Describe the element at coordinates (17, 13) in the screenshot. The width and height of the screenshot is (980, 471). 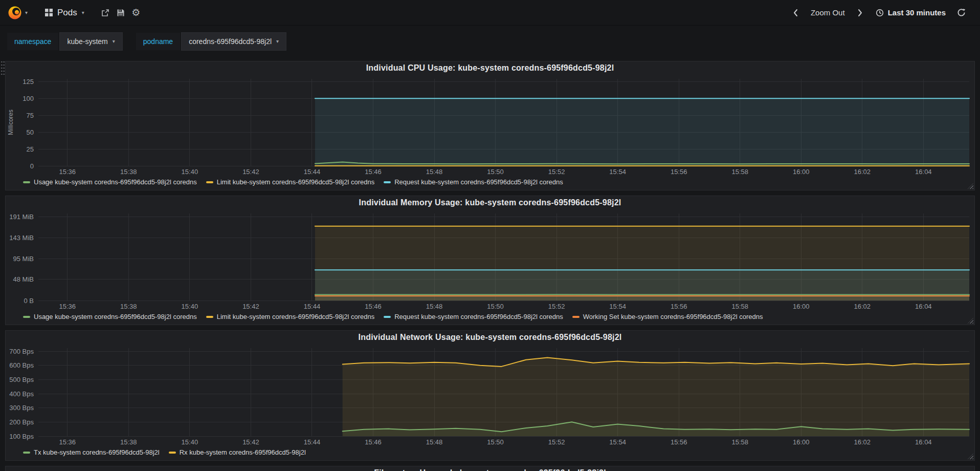
I see `grafana-menu-button: ▾` at that location.